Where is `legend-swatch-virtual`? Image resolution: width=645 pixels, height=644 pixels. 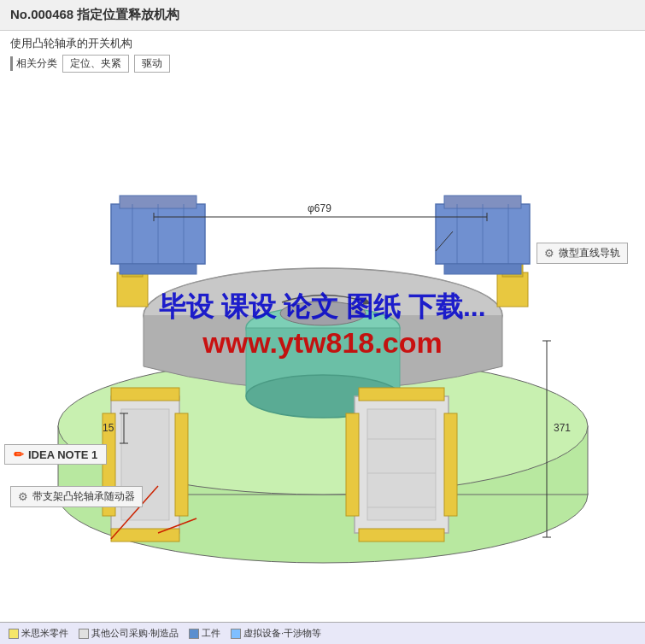
legend-swatch-virtual is located at coordinates (236, 634).